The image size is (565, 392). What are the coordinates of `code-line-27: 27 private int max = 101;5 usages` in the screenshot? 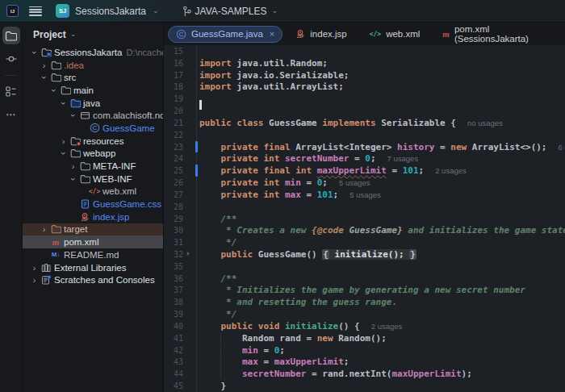 It's located at (365, 195).